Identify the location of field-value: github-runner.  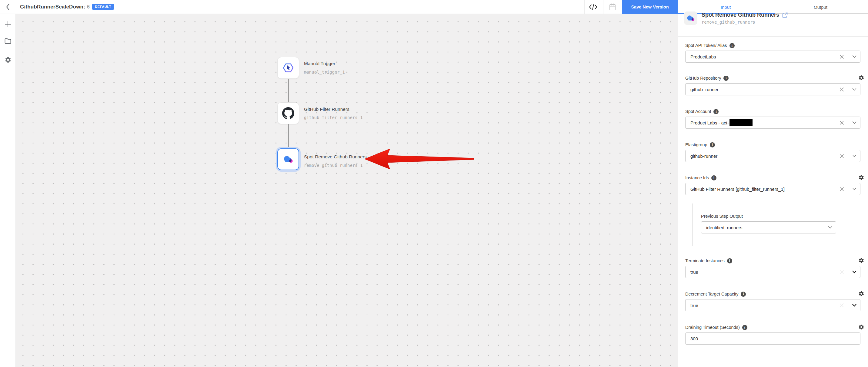
(704, 156).